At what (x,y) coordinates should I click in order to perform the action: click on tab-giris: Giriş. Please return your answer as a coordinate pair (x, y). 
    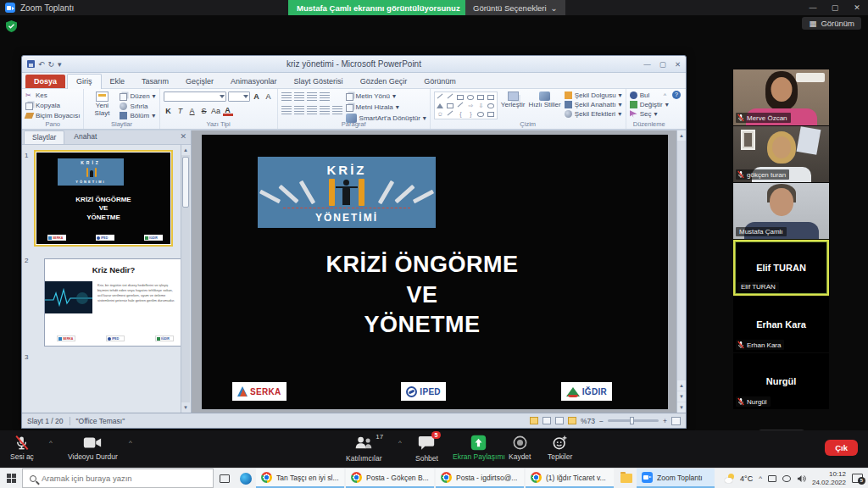
    Looking at the image, I should click on (85, 81).